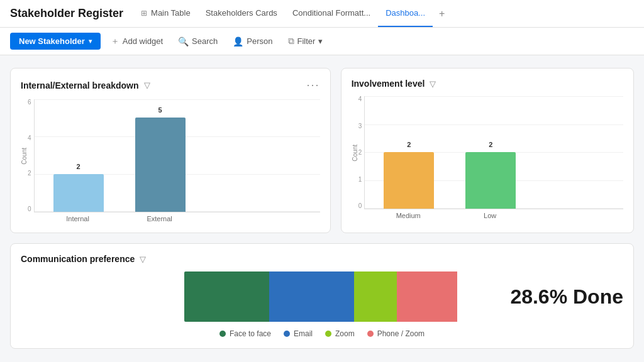  I want to click on tab-conditional-format-label: Conditional Formatt..., so click(331, 13).